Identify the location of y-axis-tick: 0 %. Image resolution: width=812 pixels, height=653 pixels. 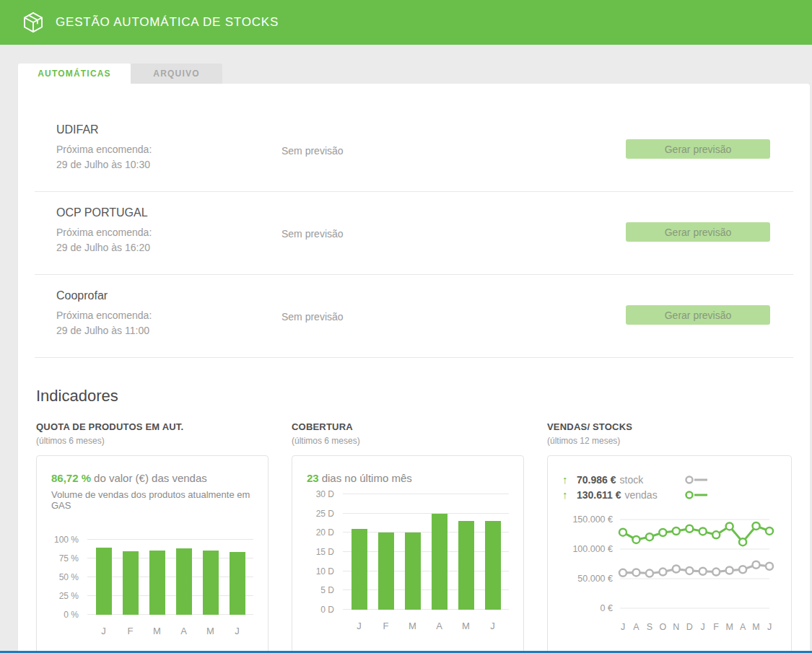
(71, 615).